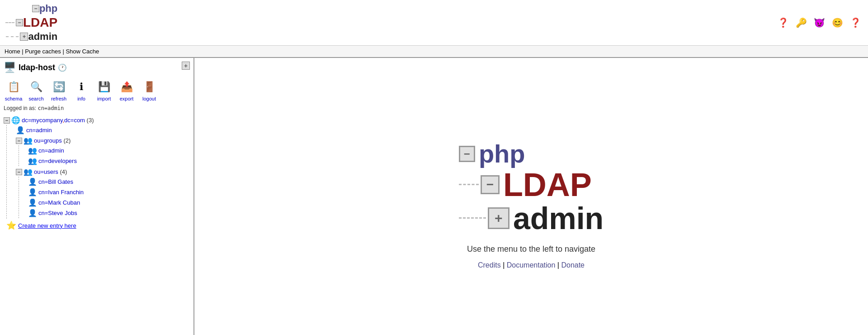  I want to click on ou-users-node: − 👥 ou=users (4) 👤, so click(103, 193).